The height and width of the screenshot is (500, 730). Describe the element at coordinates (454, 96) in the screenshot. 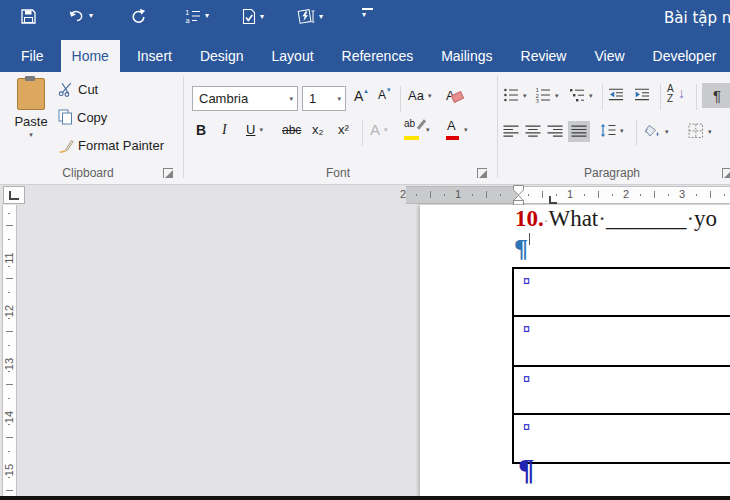

I see `clear-formatting-button: A` at that location.